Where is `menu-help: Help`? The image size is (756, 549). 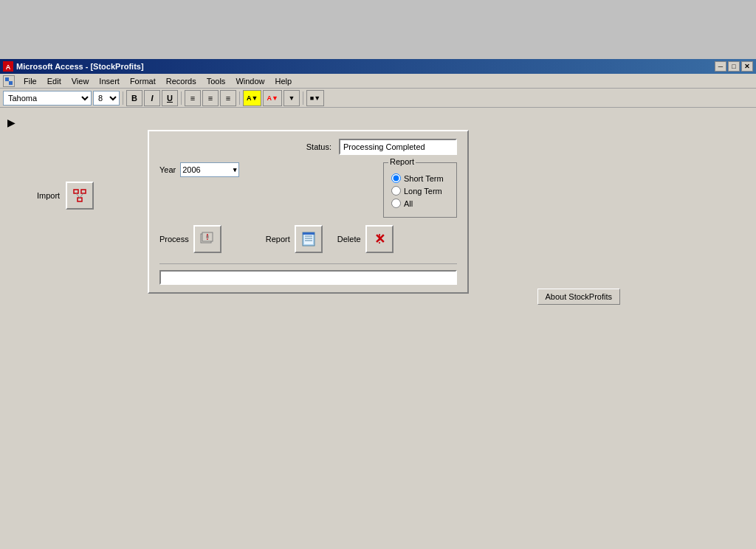 menu-help: Help is located at coordinates (284, 81).